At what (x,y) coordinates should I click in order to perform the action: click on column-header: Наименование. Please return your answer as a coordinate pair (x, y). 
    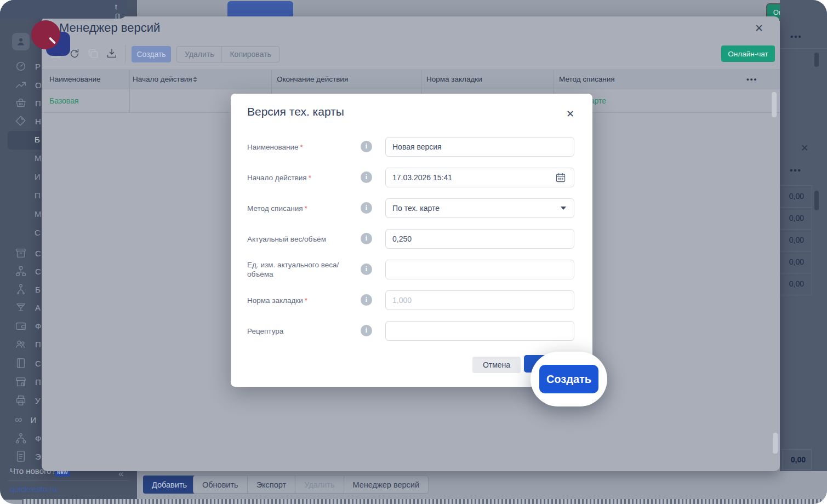
    Looking at the image, I should click on (75, 79).